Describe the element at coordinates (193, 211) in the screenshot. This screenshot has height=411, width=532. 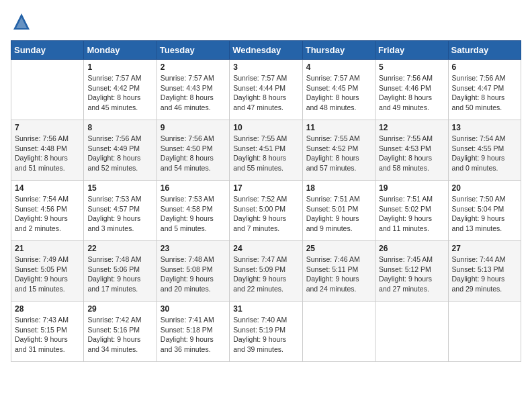
I see `calendar-cell: 16Sunrise: 7:53 AMSunset: 4:58 PMDayligh…` at that location.